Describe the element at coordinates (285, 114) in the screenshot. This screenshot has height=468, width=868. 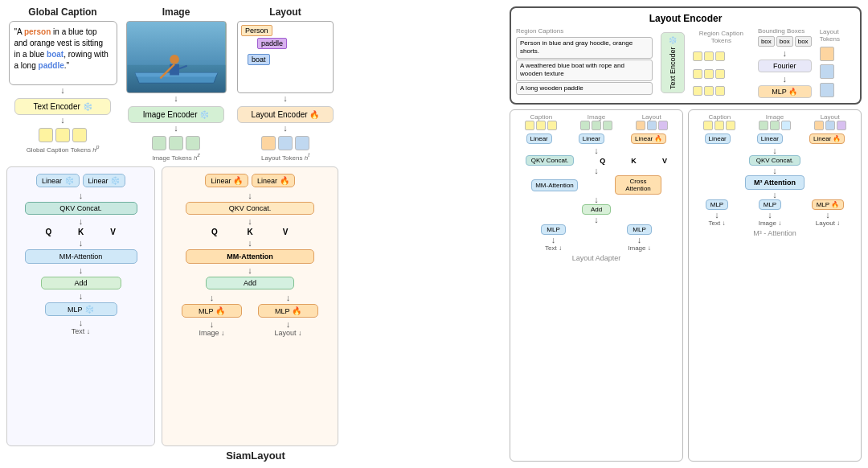
I see `layout-encoder-box-small: Layout Encoder 🔥` at that location.